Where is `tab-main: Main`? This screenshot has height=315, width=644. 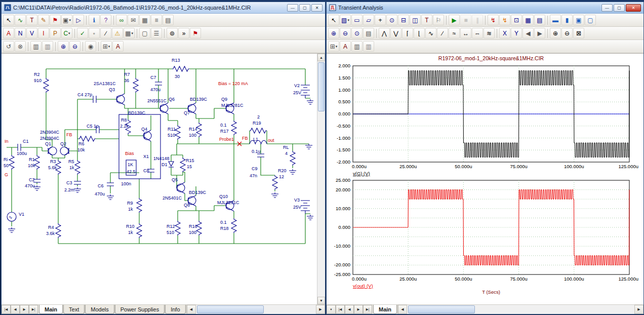
tab-main: Main is located at coordinates (385, 309).